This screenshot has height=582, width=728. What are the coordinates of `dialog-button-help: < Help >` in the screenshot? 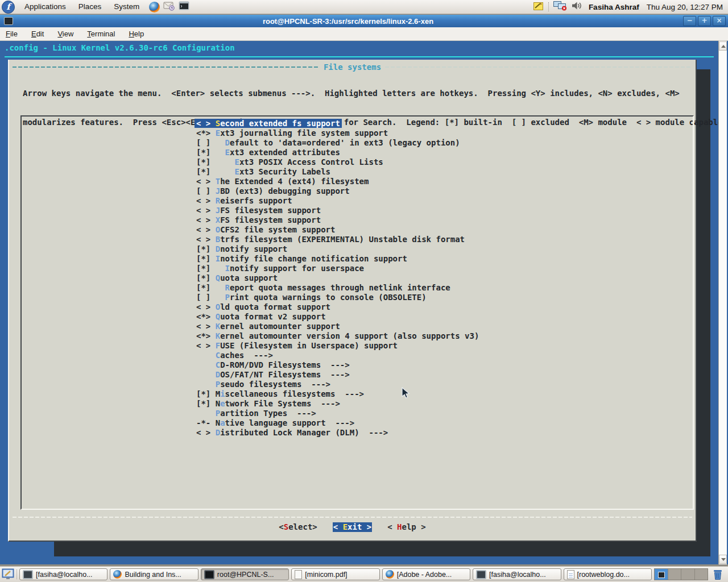 It's located at (406, 527).